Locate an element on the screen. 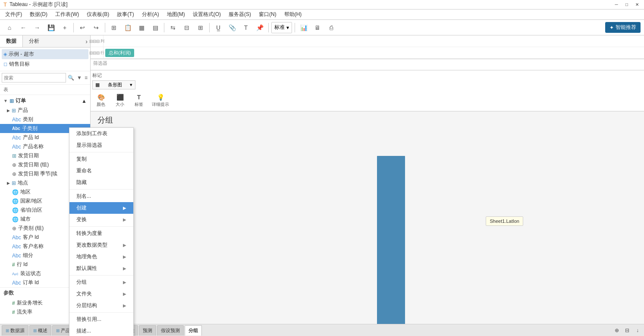 The image size is (644, 336). toolbar-forward: → is located at coordinates (37, 28).